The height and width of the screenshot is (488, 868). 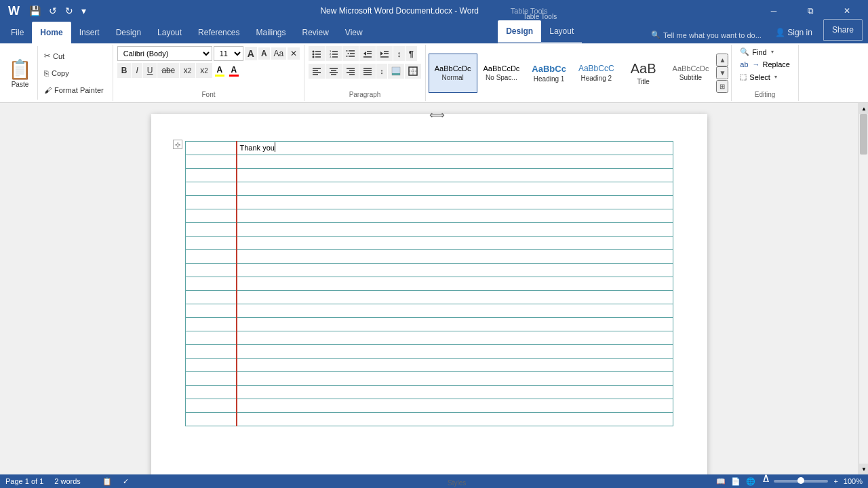 What do you see at coordinates (722, 87) in the screenshot?
I see `styles-more: ⊞` at bounding box center [722, 87].